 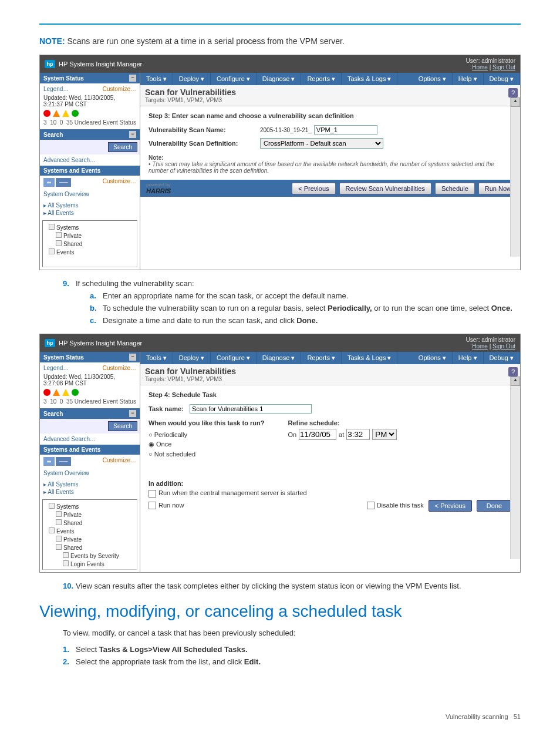 I want to click on tree: Systems Private Shared Events, so click(x=90, y=244).